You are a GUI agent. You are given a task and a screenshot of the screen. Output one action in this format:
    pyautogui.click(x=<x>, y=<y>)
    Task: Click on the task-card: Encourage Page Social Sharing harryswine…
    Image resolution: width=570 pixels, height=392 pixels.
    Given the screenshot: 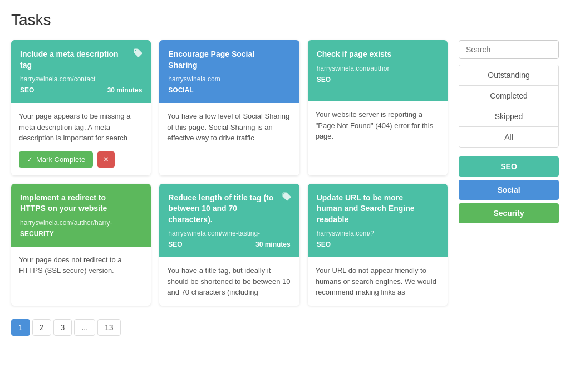 What is the action you would take?
    pyautogui.click(x=229, y=108)
    